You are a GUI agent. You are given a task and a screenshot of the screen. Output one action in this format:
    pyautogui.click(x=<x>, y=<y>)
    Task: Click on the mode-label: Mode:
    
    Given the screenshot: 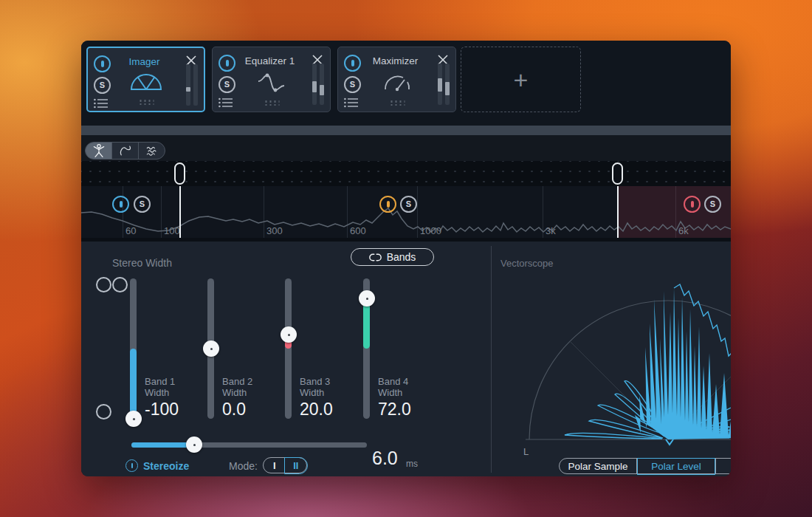 What is the action you would take?
    pyautogui.click(x=244, y=466)
    